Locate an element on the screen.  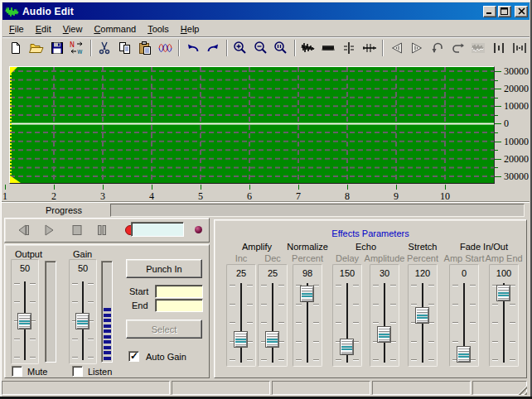
start-field is located at coordinates (179, 291).